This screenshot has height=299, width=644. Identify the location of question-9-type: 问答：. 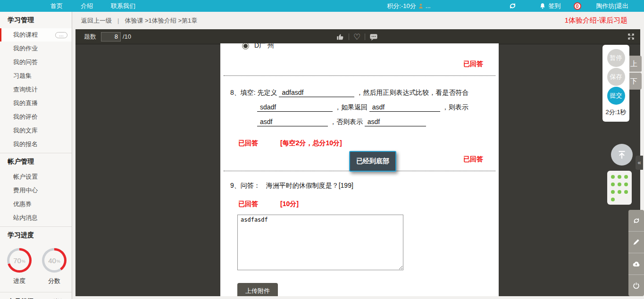
(251, 185).